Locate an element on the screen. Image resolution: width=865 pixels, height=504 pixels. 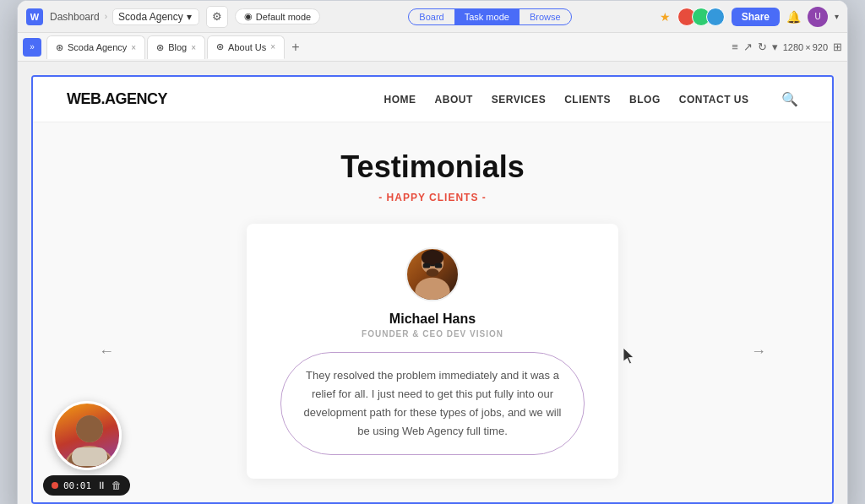
tab-add-button: + is located at coordinates (296, 47).